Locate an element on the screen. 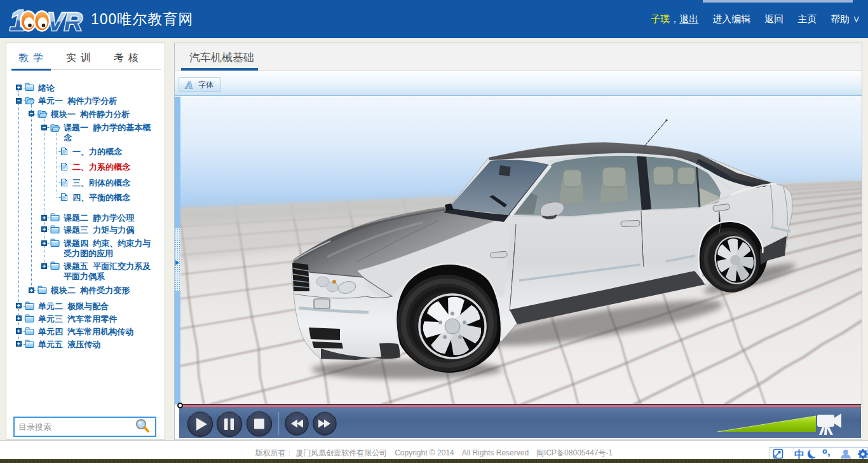  svg-text: VR is located at coordinates (65, 20).